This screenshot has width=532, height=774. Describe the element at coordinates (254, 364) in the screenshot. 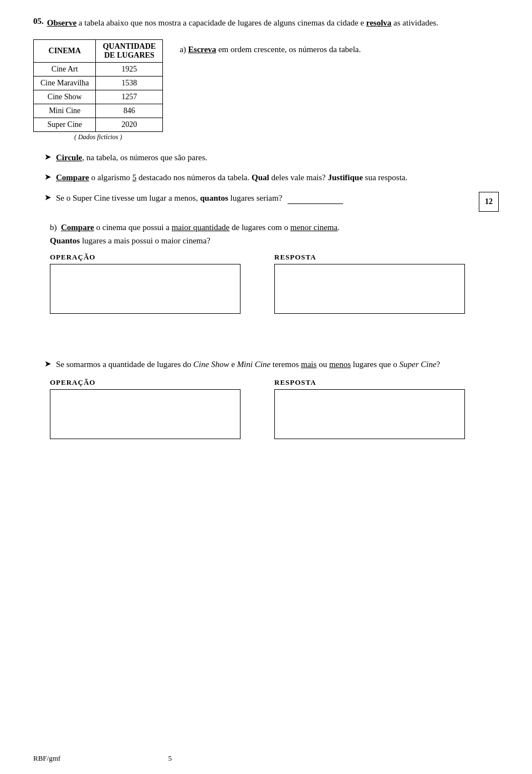

I see `mini-cine-ref: Mini Cine` at that location.